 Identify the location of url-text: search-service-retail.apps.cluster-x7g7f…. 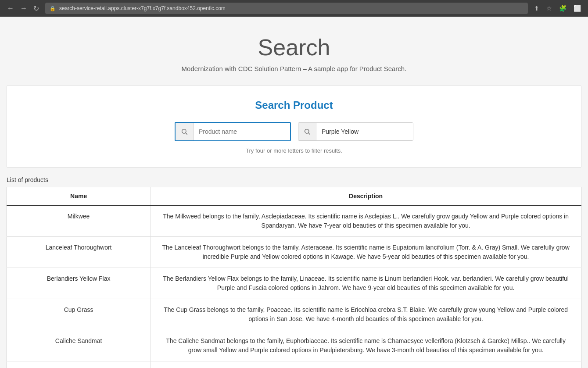
(142, 8).